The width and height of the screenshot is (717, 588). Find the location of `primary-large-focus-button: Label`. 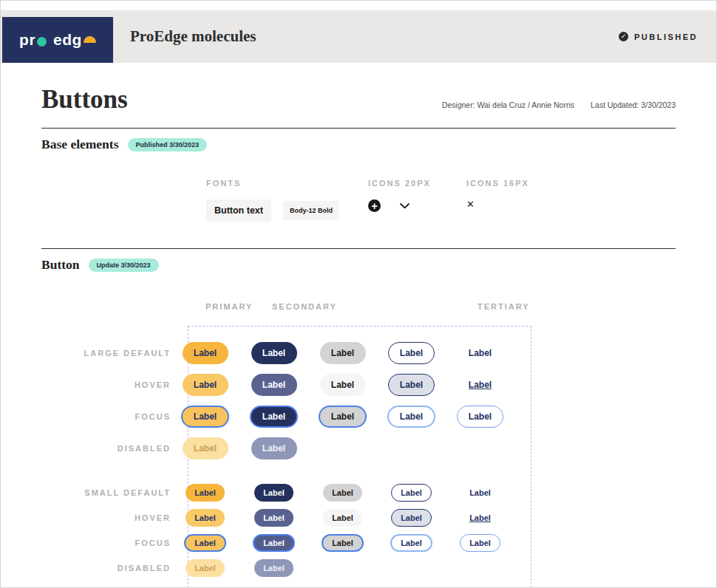

primary-large-focus-button: Label is located at coordinates (205, 417).